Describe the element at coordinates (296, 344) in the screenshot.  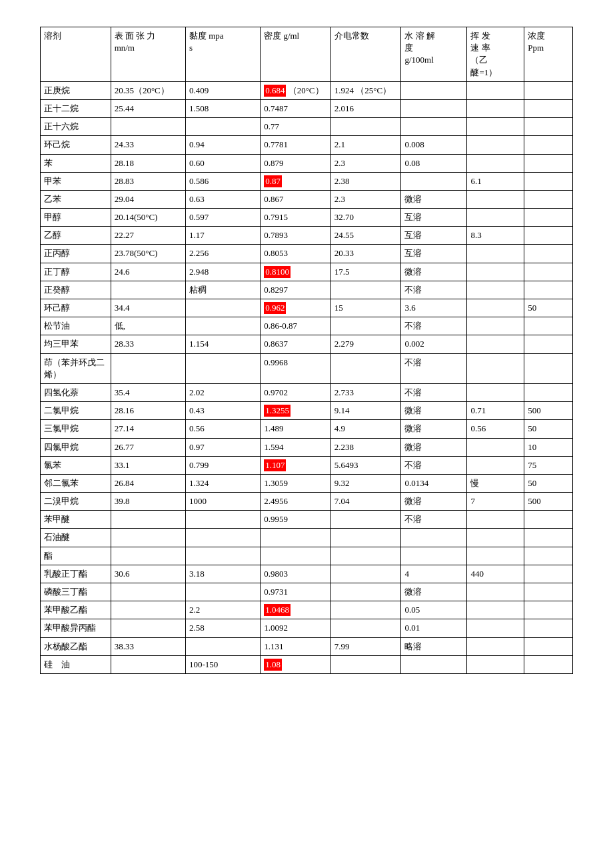
I see `cell-density: 0.8637` at that location.